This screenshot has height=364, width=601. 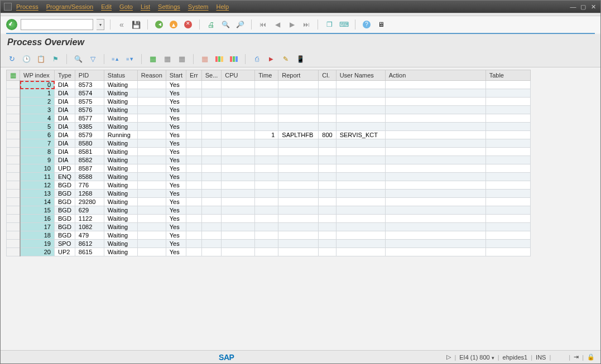 What do you see at coordinates (152, 76) in the screenshot?
I see `col-header: Reason` at bounding box center [152, 76].